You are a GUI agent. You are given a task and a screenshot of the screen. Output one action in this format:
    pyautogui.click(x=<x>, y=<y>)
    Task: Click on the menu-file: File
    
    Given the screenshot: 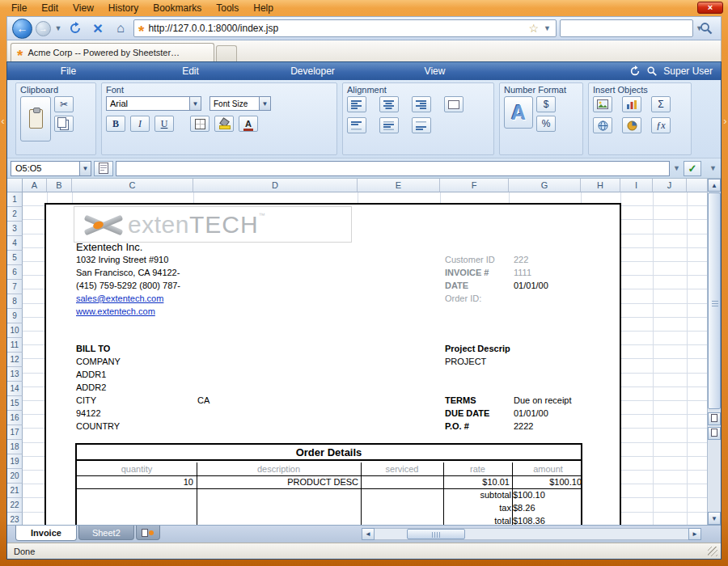 What is the action you would take?
    pyautogui.click(x=19, y=8)
    